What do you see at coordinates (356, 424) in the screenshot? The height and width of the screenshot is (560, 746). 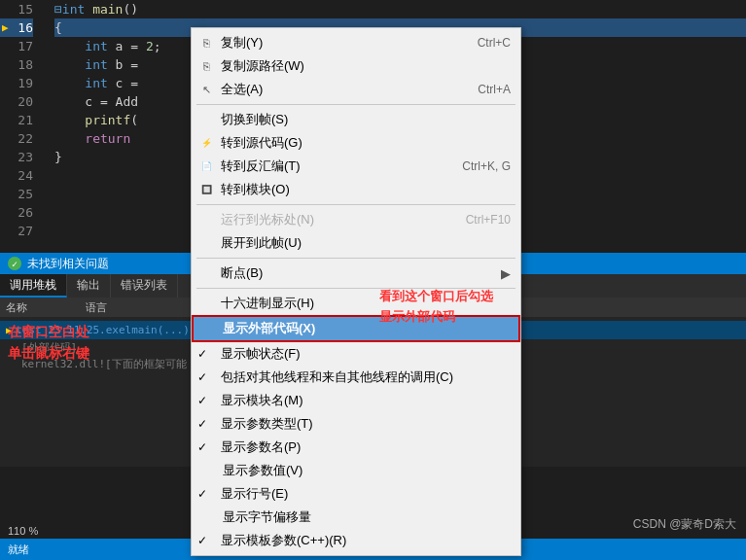 I see `menu-item-show-param-type: ✓ 显示参数类型(T)` at bounding box center [356, 424].